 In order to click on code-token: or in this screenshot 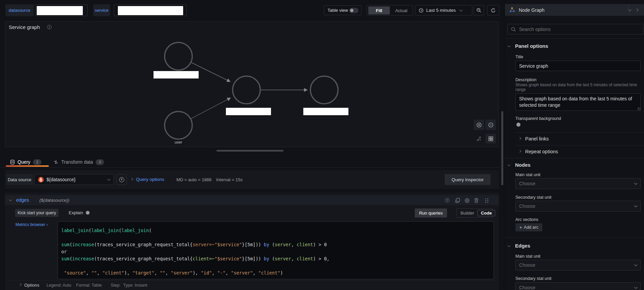, I will do `click(64, 252)`.